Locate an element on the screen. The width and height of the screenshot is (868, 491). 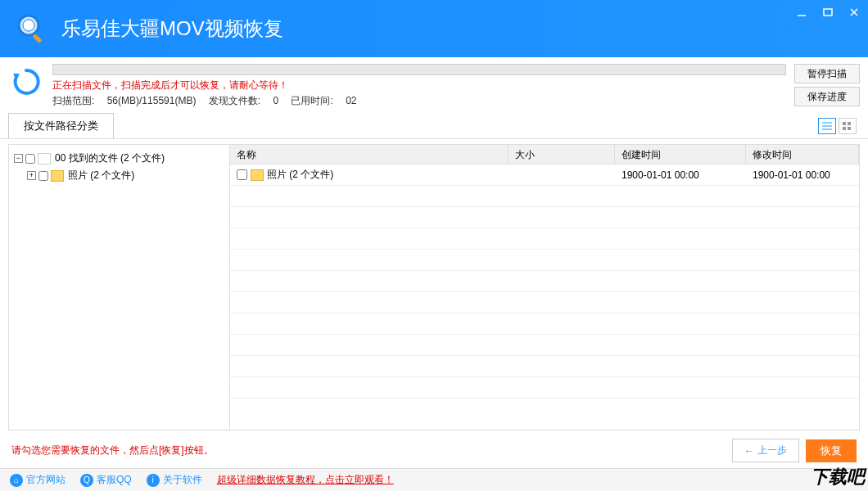
tree-child-checkbox is located at coordinates (43, 176).